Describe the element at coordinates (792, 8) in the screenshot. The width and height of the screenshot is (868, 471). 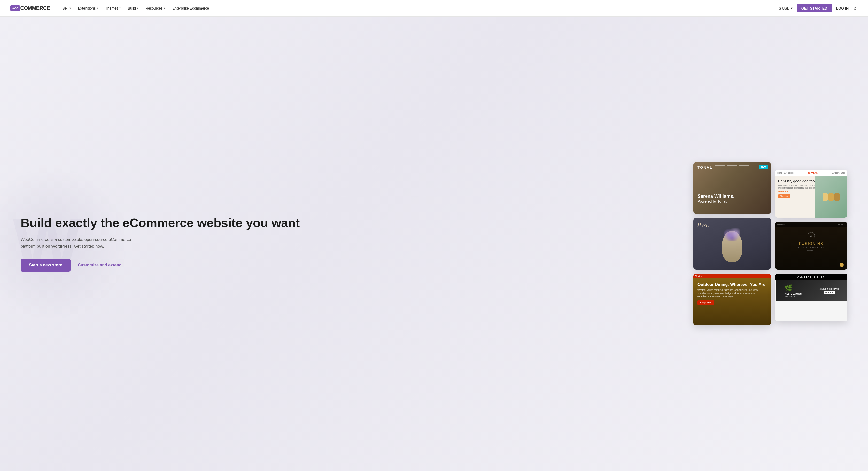
I see `currency-chevron: ▾` at that location.